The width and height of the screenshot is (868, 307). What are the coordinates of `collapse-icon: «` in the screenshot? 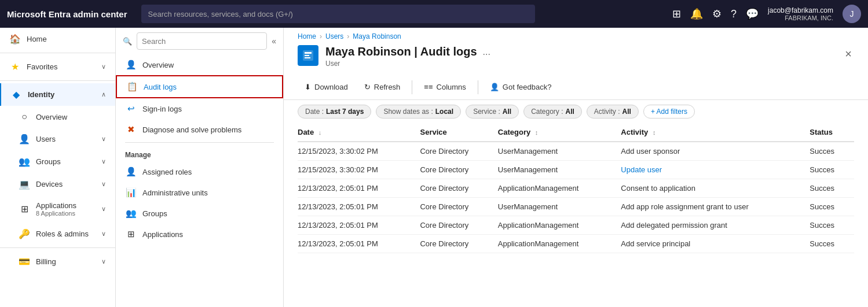 It's located at (274, 41).